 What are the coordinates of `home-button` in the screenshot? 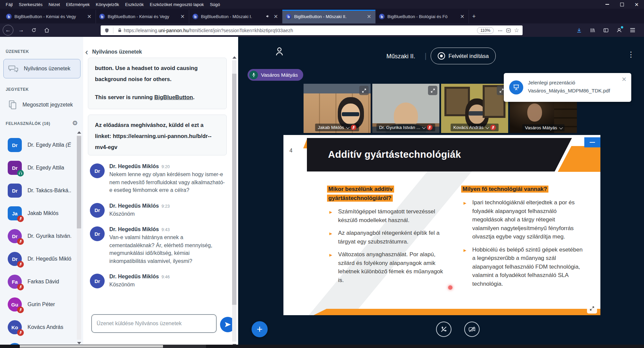 It's located at (47, 30).